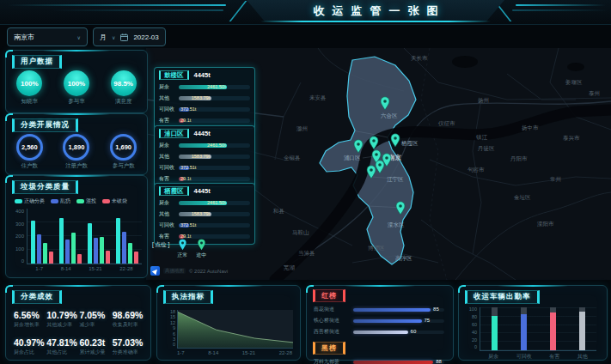  I want to click on user-gauge: 100%知晓率, so click(29, 88).